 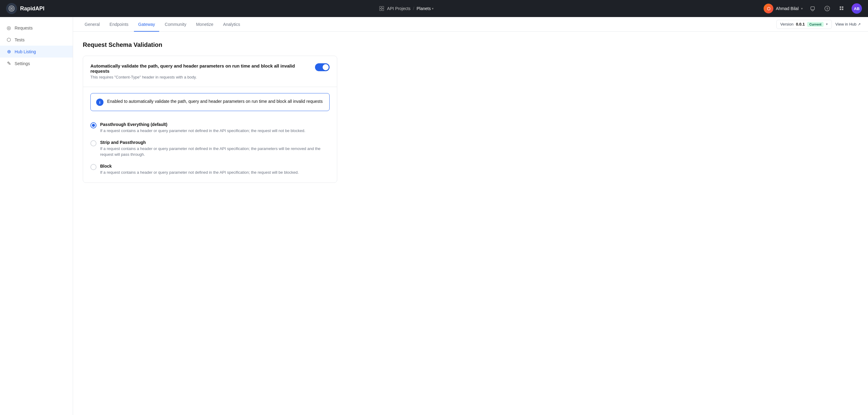 What do you see at coordinates (205, 24) in the screenshot?
I see `tab-monetize: Monetize` at bounding box center [205, 24].